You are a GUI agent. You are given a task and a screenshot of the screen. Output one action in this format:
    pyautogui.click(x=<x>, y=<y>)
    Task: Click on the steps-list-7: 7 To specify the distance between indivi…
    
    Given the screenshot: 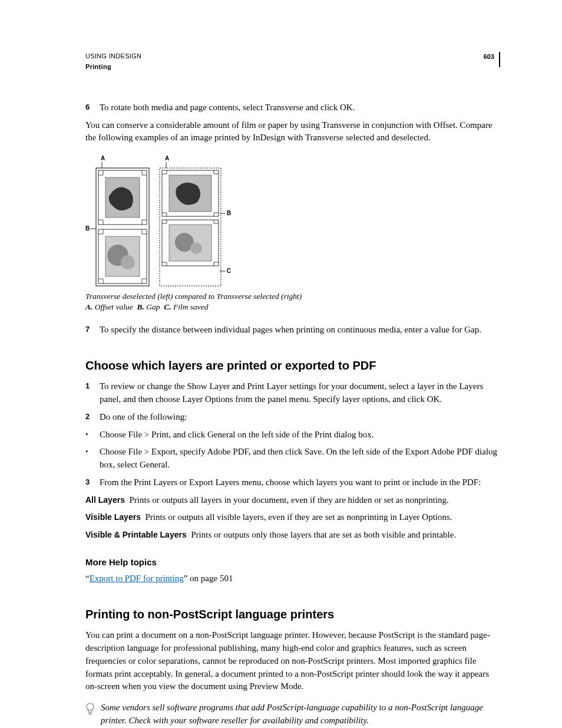 What is the action you would take?
    pyautogui.click(x=293, y=330)
    